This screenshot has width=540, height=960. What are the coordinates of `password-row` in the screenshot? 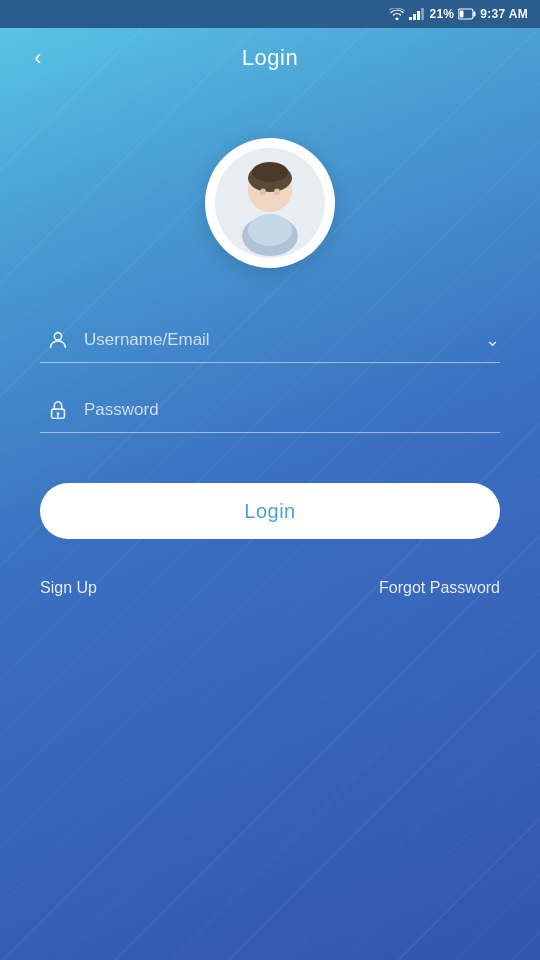 It's located at (270, 410).